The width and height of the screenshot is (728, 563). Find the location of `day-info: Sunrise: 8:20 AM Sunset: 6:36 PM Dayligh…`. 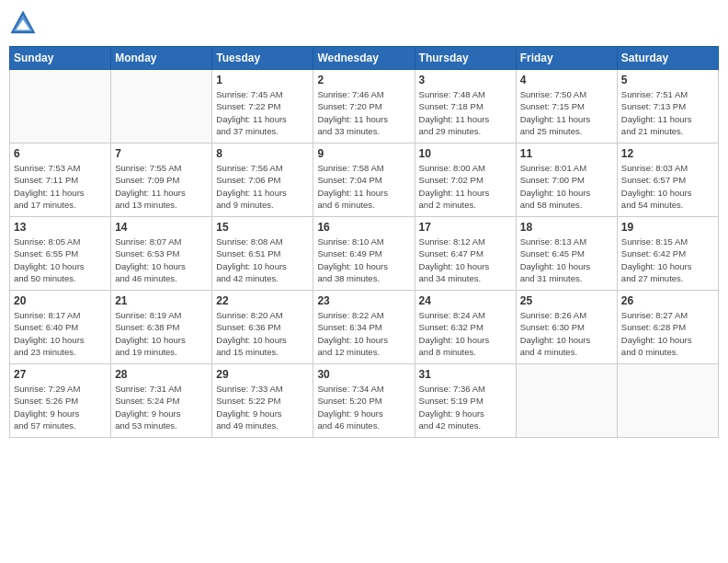

day-info: Sunrise: 8:20 AM Sunset: 6:36 PM Dayligh… is located at coordinates (263, 333).